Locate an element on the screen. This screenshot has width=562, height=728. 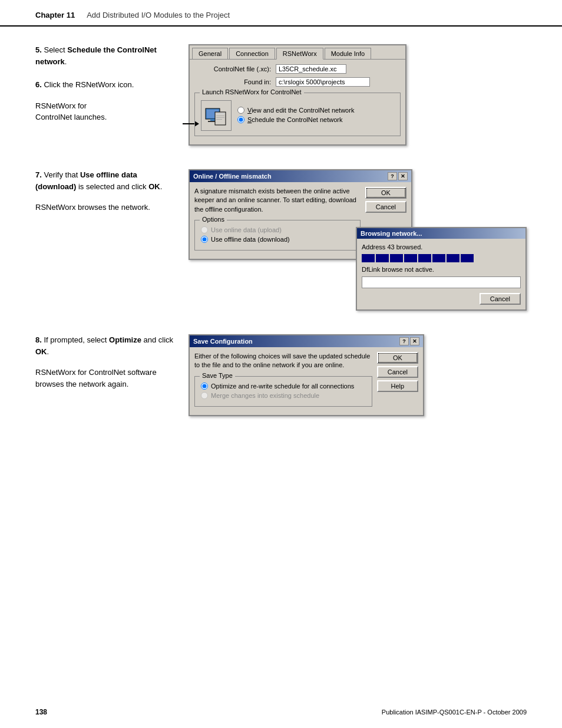
step-8-text: 8. If prompted, select Optimize and clic… is located at coordinates (106, 345).